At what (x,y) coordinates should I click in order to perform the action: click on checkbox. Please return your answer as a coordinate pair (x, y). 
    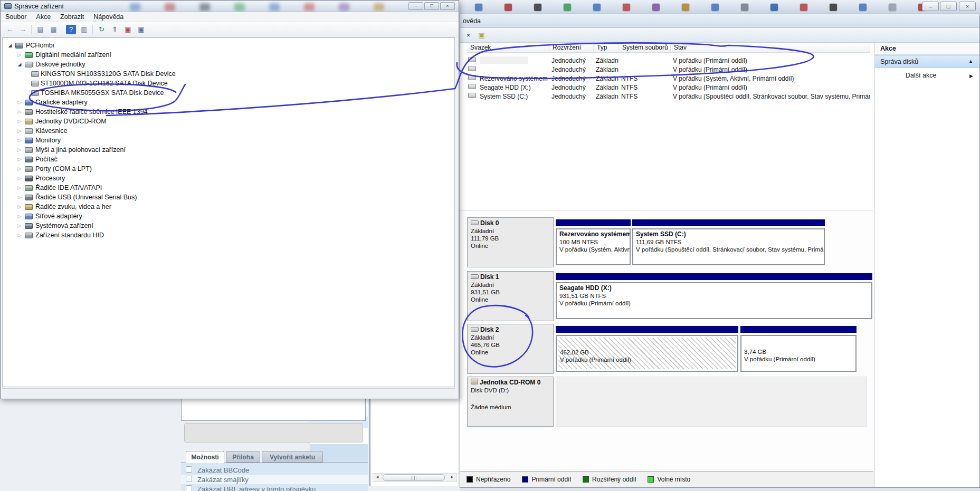
    Looking at the image, I should click on (189, 469).